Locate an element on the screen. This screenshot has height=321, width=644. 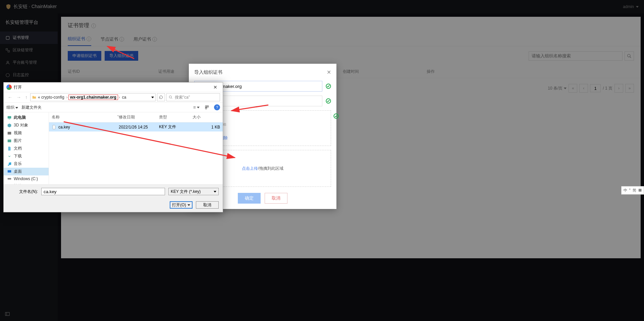
tree-item: 图片 is located at coordinates (26, 141).